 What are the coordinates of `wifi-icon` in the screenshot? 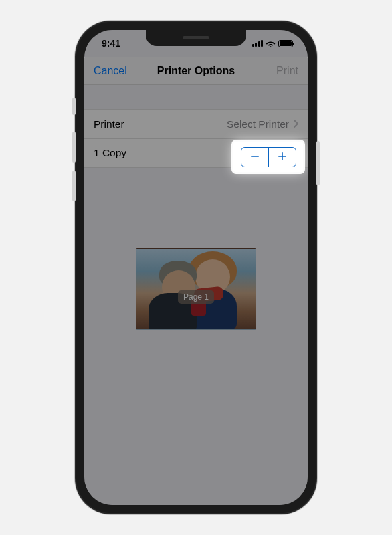 It's located at (270, 44).